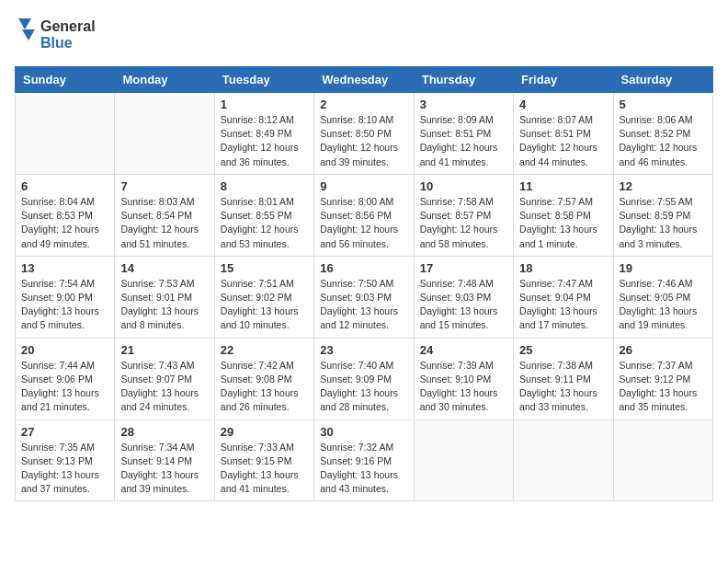 Image resolution: width=728 pixels, height=563 pixels. What do you see at coordinates (664, 223) in the screenshot?
I see `day-info: Sunrise: 7:55 AMSunset: 8:59 PMDaylight:…` at bounding box center [664, 223].